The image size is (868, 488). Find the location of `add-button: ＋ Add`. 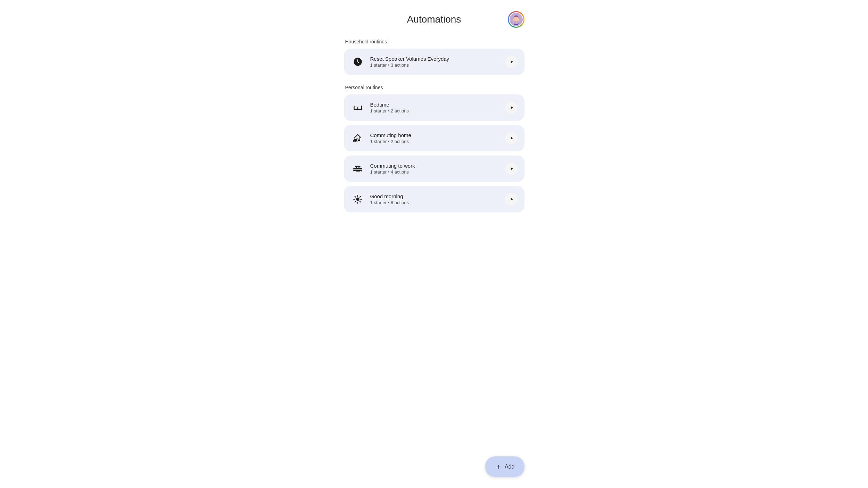

add-button: ＋ Add is located at coordinates (505, 466).